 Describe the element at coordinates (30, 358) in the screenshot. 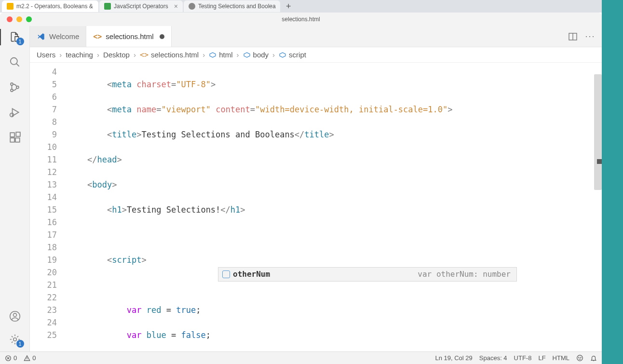

I see `status-warnings: 0` at that location.